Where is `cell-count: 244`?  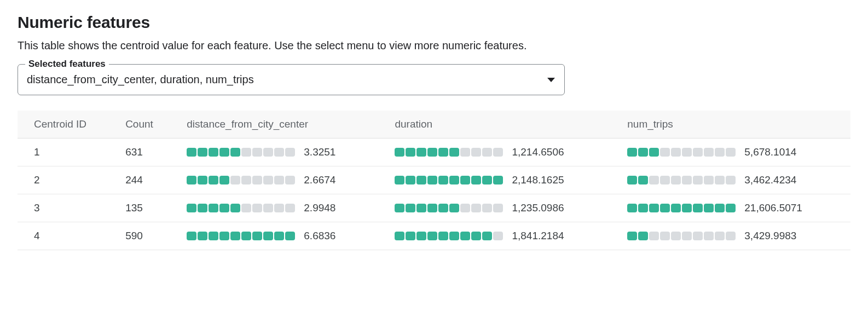 cell-count: 244 is located at coordinates (140, 181).